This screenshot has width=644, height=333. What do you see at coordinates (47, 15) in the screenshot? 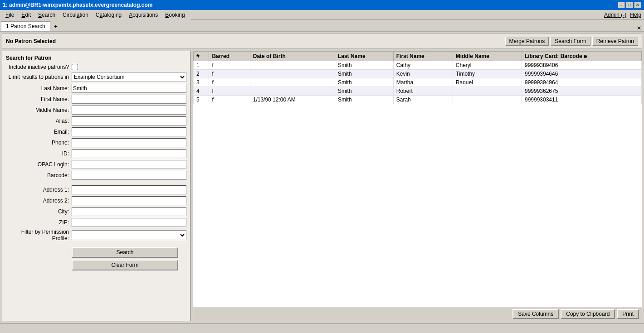
I see `menu-search: Search` at bounding box center [47, 15].